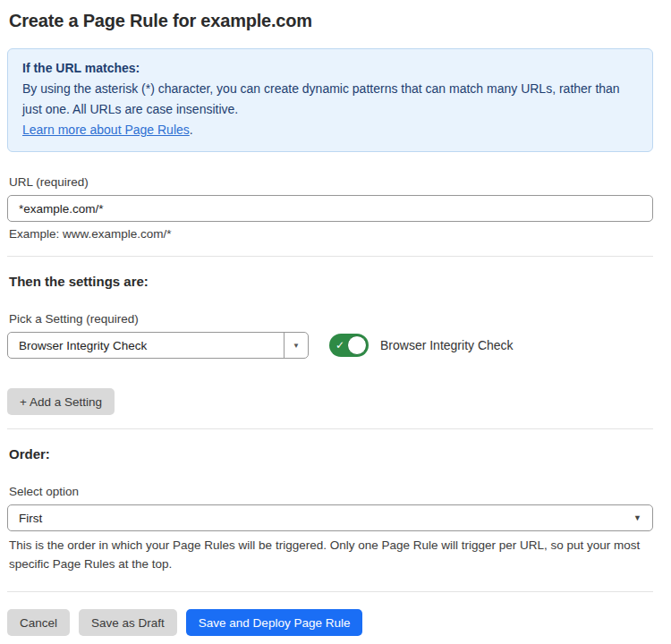 This screenshot has width=671, height=644. What do you see at coordinates (157, 345) in the screenshot?
I see `setting-select: Browser Integrity Check ▼` at bounding box center [157, 345].